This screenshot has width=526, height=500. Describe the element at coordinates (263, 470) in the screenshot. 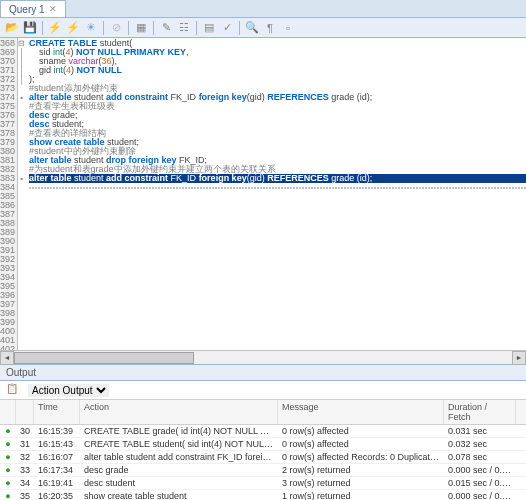

I see `table-row: ●3316:17:34desc grade2 row(s) returned0.…` at that location.